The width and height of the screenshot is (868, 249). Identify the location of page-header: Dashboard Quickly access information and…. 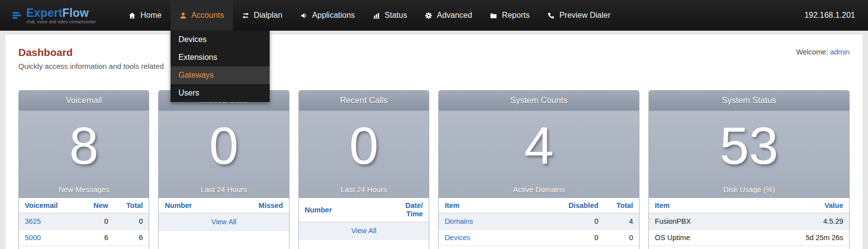
(434, 58).